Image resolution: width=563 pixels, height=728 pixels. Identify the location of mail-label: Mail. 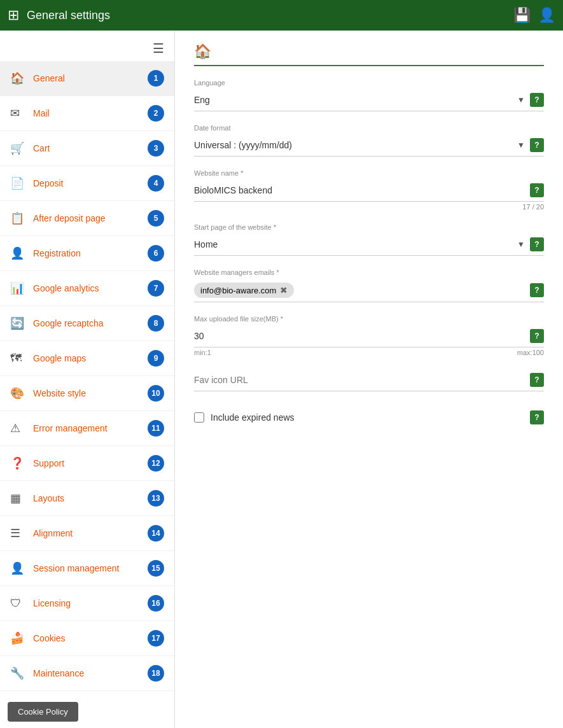
(90, 113).